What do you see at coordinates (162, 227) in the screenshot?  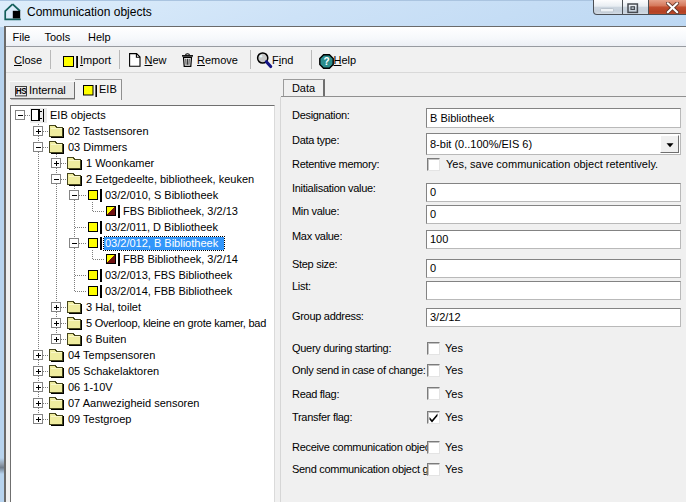 I see `svg-text: 03/2/011, D Bibliotheek` at bounding box center [162, 227].